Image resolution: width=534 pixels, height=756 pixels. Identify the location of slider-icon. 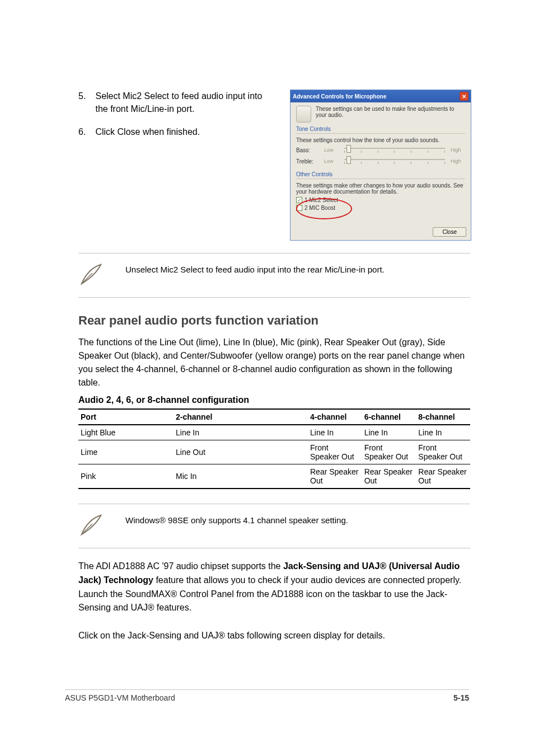
(303, 114).